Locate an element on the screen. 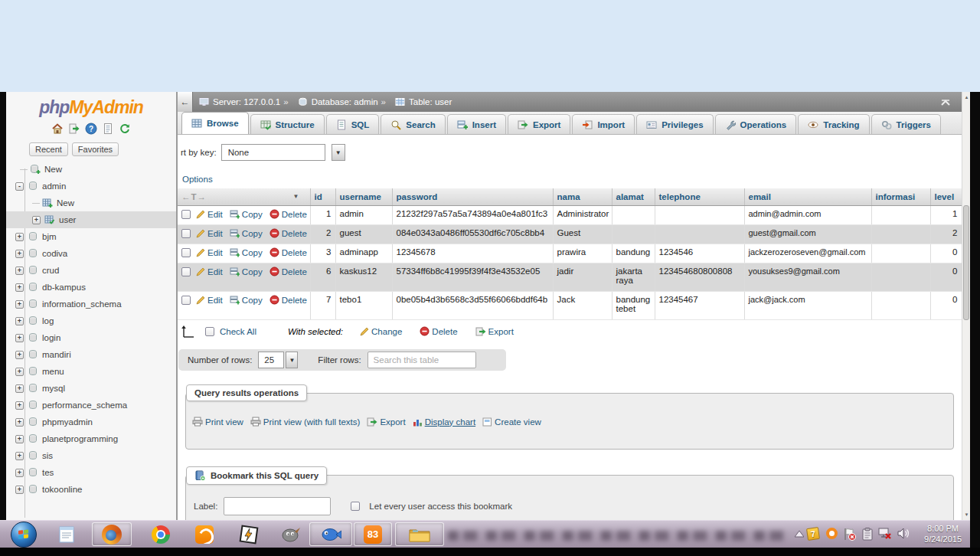  breadcrumb-table: Table: user is located at coordinates (423, 102).